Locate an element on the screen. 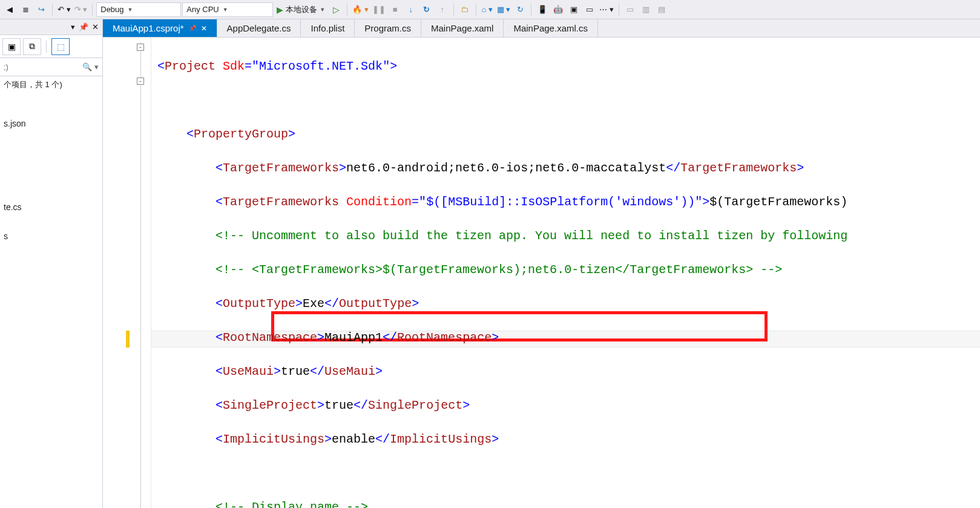  panel-header: ▾ 📌 ✕ is located at coordinates (51, 27).